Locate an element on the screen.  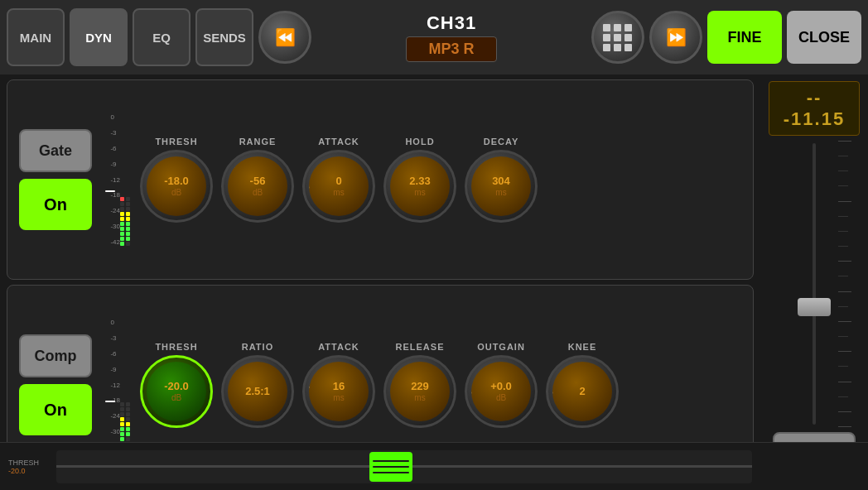
channel-number: CH31 is located at coordinates (451, 23).